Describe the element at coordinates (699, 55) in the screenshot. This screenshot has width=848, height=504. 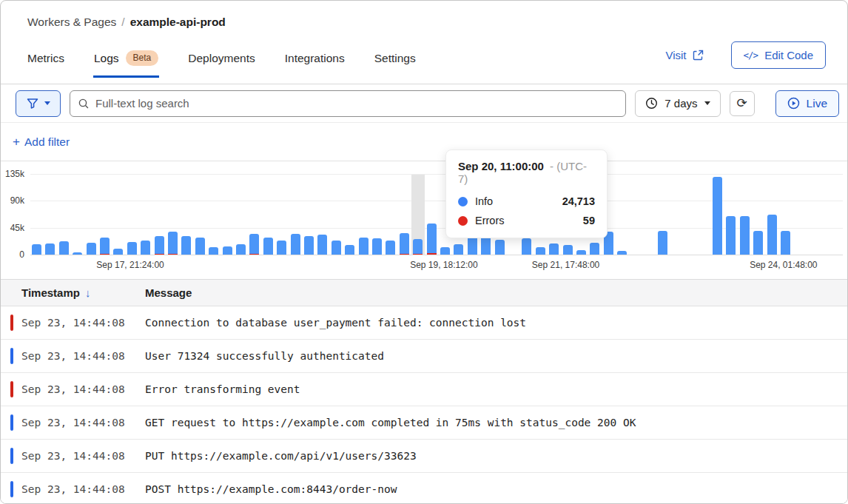
I see `external-link-icon` at that location.